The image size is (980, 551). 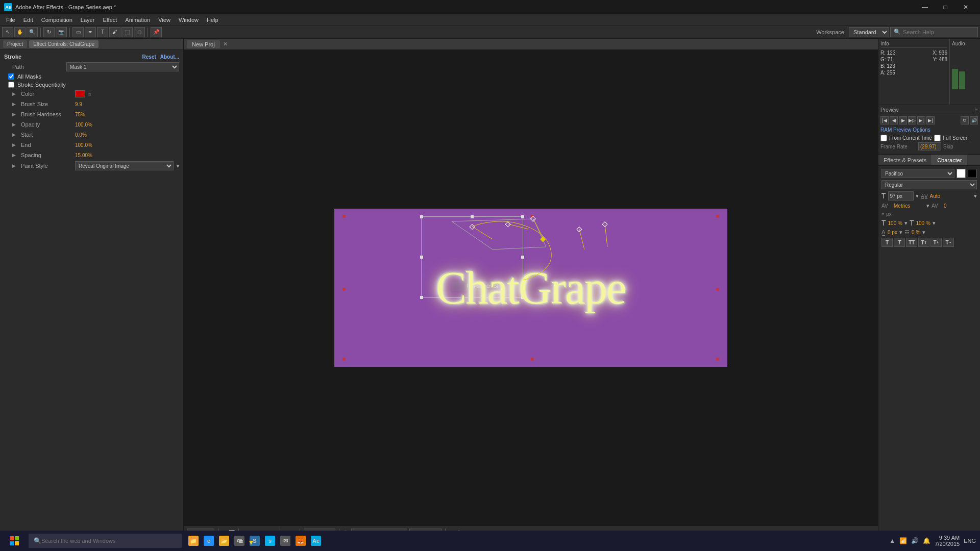 I want to click on tool-hand: ✋, so click(x=20, y=32).